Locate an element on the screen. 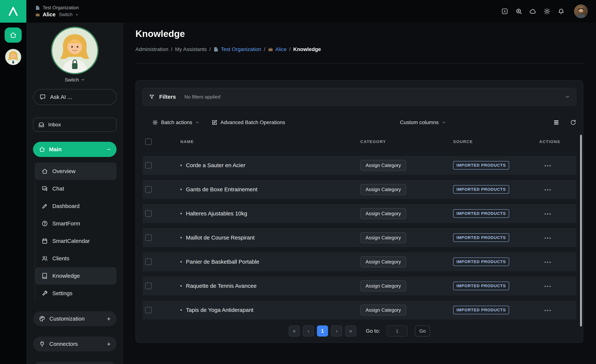 This screenshot has height=364, width=596. crumb-administration: Administration is located at coordinates (152, 49).